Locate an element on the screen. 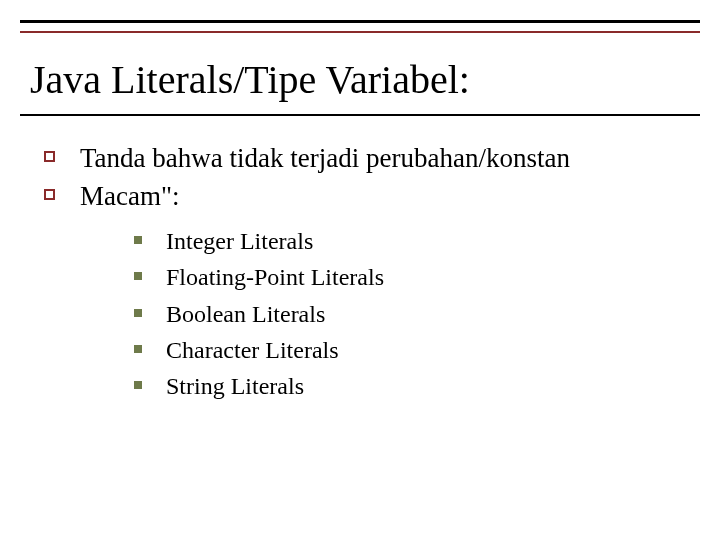 The width and height of the screenshot is (720, 540). list-item: Boolean Literals is located at coordinates (406, 314).